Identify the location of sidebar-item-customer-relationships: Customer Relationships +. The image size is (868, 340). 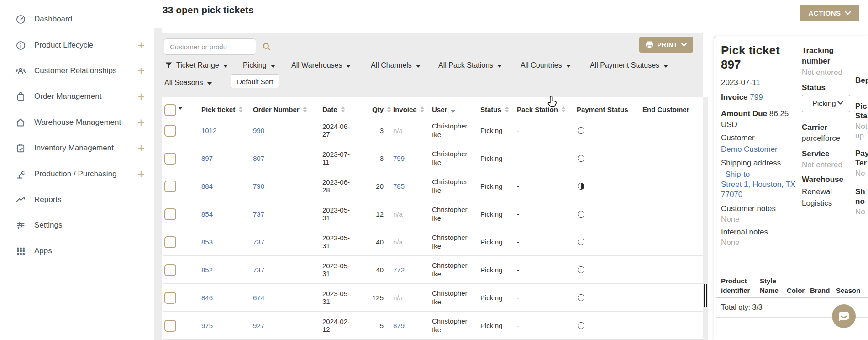
(77, 71).